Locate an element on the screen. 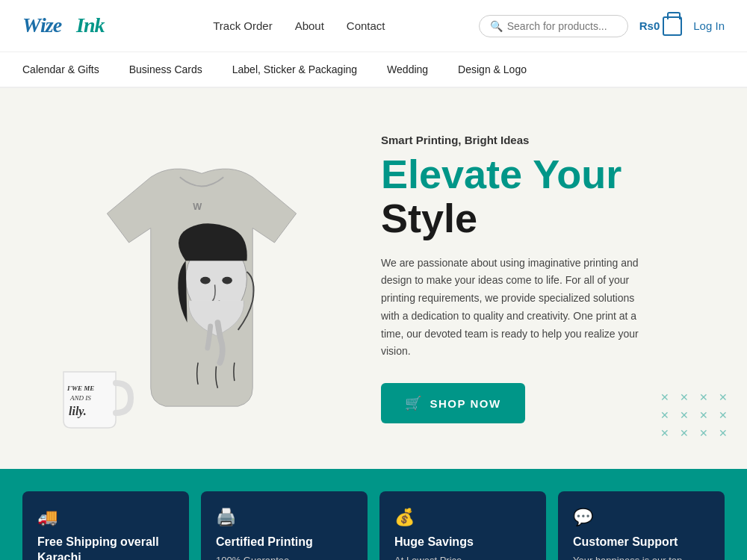  hero-title: Elevate Your Style is located at coordinates (542, 197).